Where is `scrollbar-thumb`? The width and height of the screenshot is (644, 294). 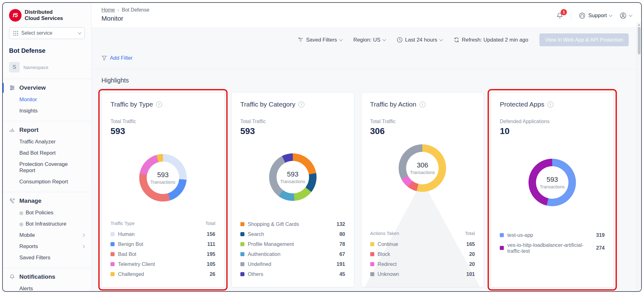 scrollbar-thumb is located at coordinates (639, 41).